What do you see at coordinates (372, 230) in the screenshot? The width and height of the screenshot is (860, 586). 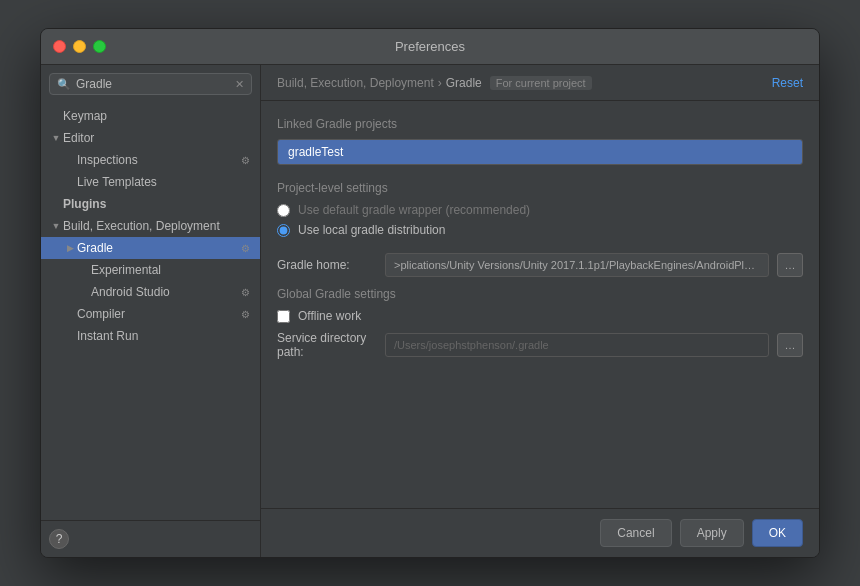 I see `radio-local-label: Use local gradle distribution` at bounding box center [372, 230].